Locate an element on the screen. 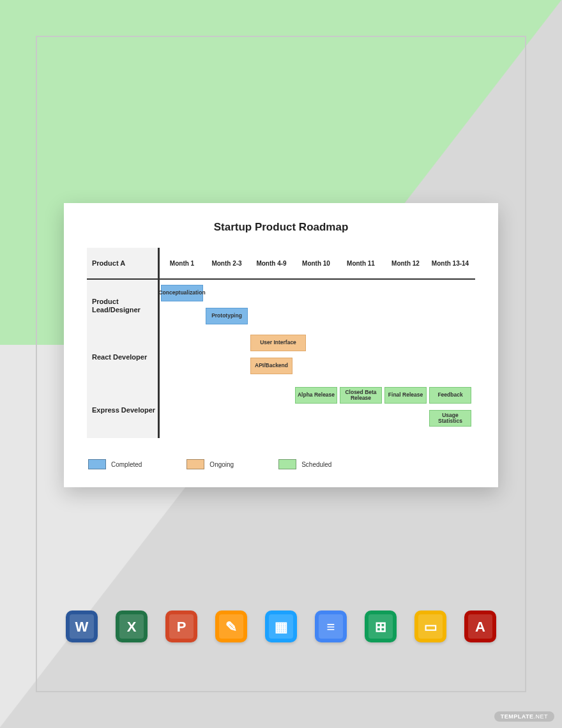 Image resolution: width=562 pixels, height=728 pixels. chart-title: Startup Product Roadmap is located at coordinates (281, 227).